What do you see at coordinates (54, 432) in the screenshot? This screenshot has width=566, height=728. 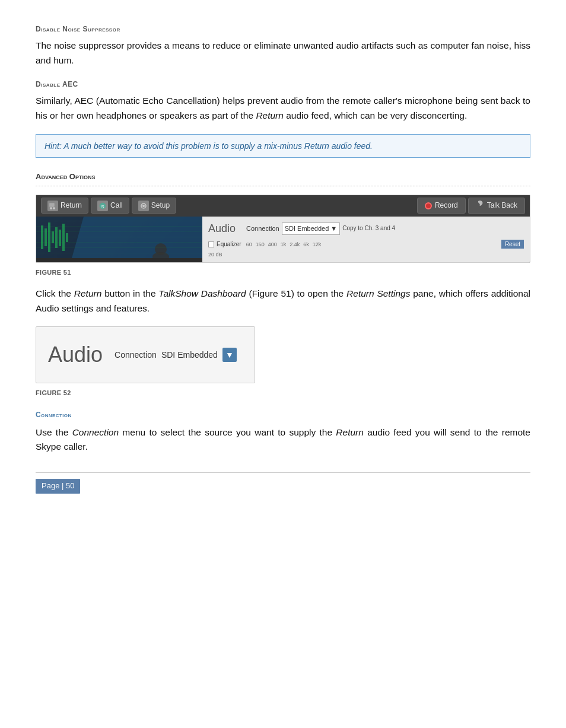 I see `conn-part1: Use the` at bounding box center [54, 432].